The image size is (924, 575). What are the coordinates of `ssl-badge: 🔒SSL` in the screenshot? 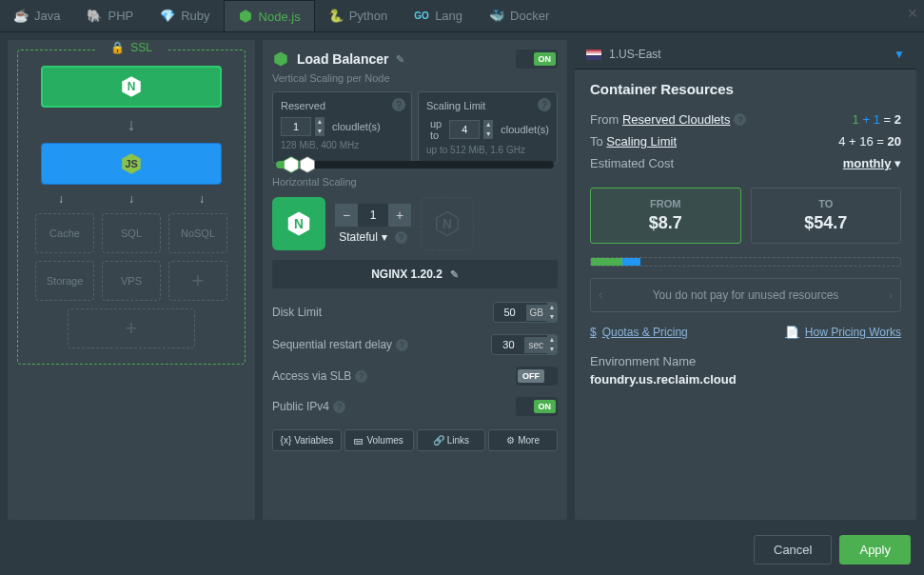 It's located at (131, 48).